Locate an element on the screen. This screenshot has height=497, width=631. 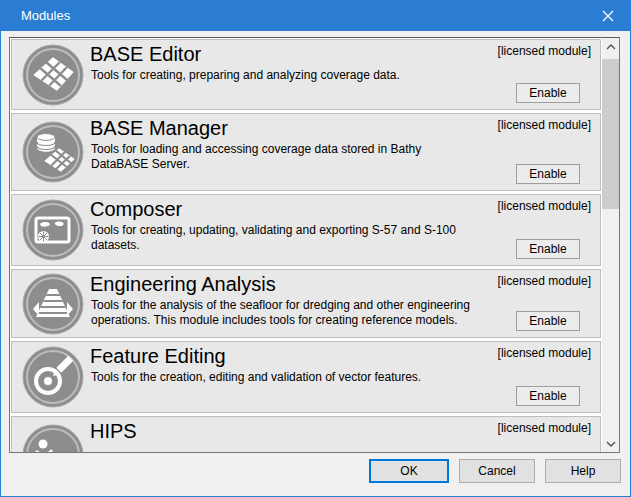
module-description: Tools for the analysis of the seafloor f… is located at coordinates (338, 313).